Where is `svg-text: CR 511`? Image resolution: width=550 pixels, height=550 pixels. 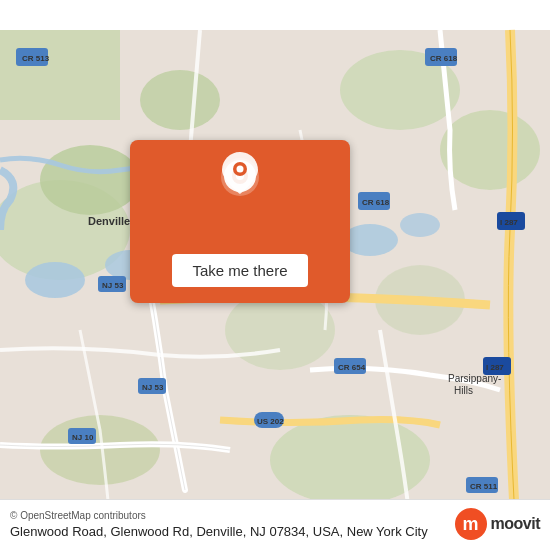 svg-text: CR 511 is located at coordinates (484, 486).